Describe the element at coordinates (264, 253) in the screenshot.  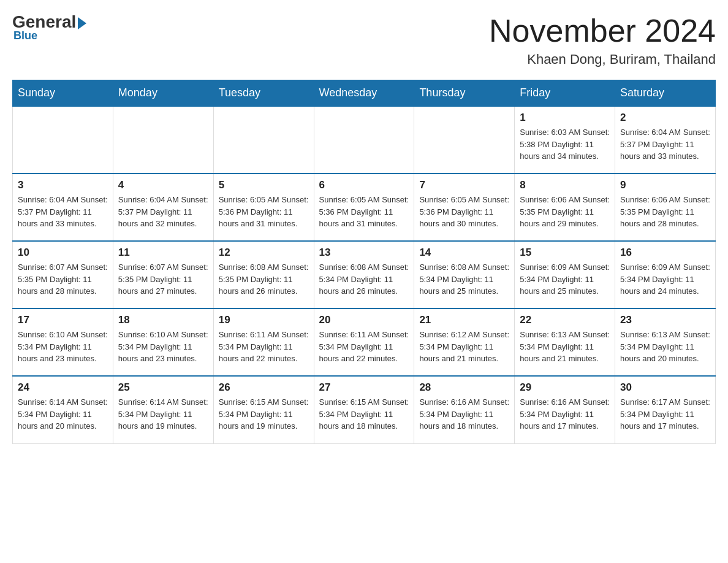
I see `day-number: 12` at that location.